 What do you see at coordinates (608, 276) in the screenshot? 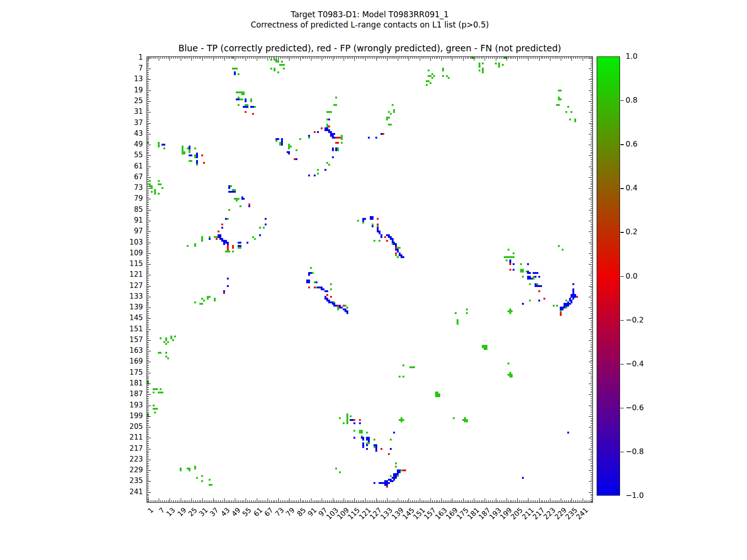
I see `colorbar` at bounding box center [608, 276].